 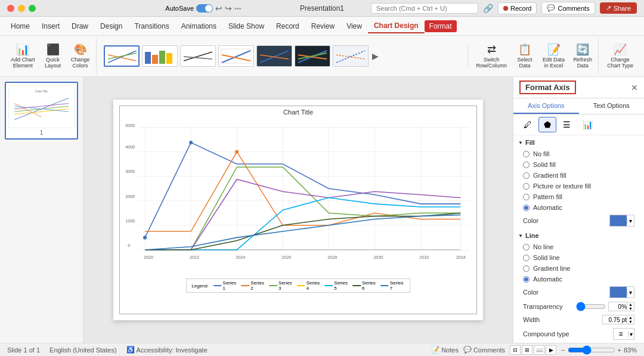 I want to click on compound-type-arrow: ▾, so click(x=631, y=334).